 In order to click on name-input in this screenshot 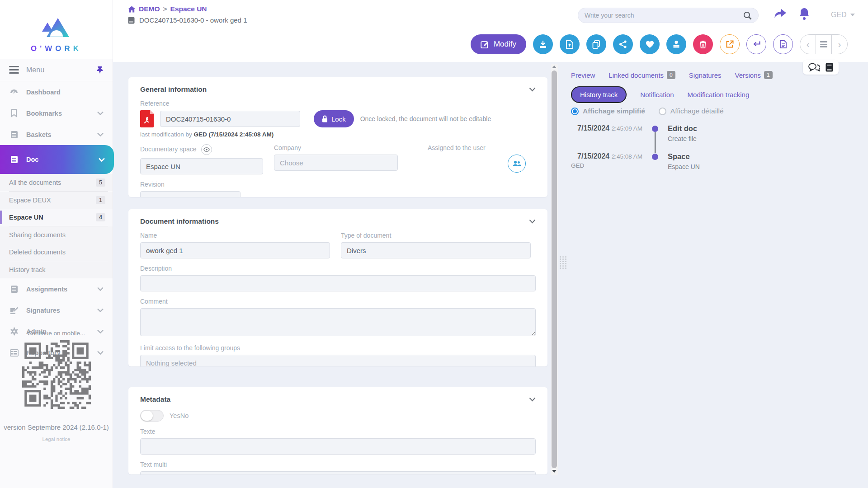, I will do `click(235, 250)`.